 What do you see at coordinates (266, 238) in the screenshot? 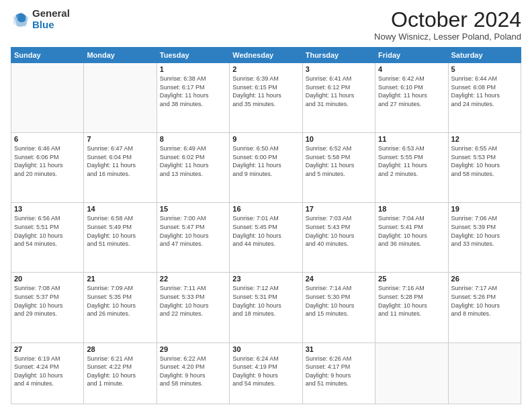
I see `calendar-day-cell: 16Sunrise: 7:01 AM Sunset: 5:45 PM Dayli…` at bounding box center [266, 238].